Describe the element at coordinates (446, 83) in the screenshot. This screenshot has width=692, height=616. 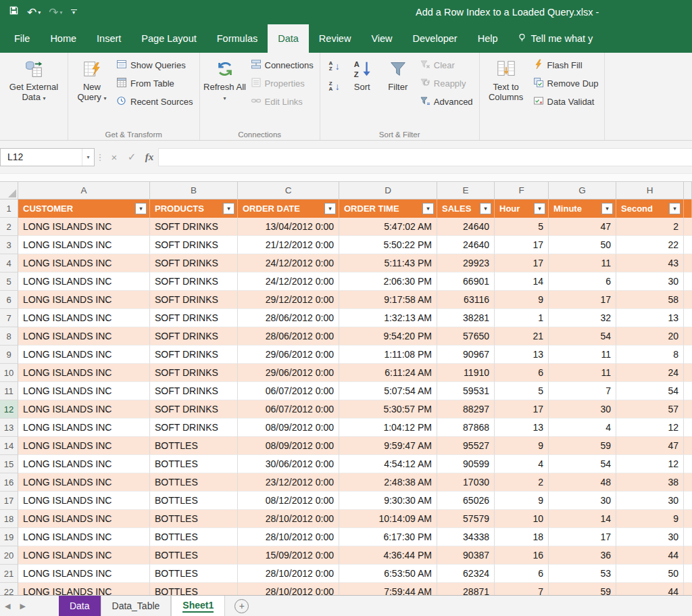
I see `reapply-button: Reapply` at that location.